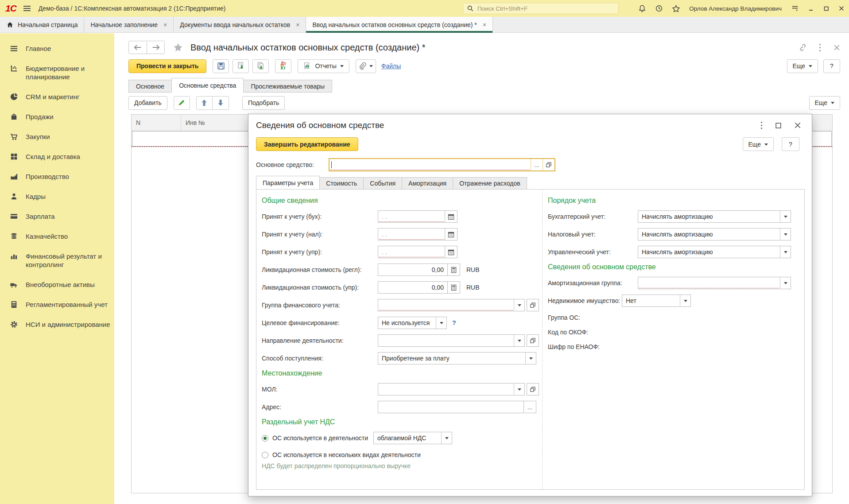 The height and width of the screenshot is (504, 849). What do you see at coordinates (129, 25) in the screenshot?
I see `tab-initial-filling: Начальное заполнение ×` at bounding box center [129, 25].